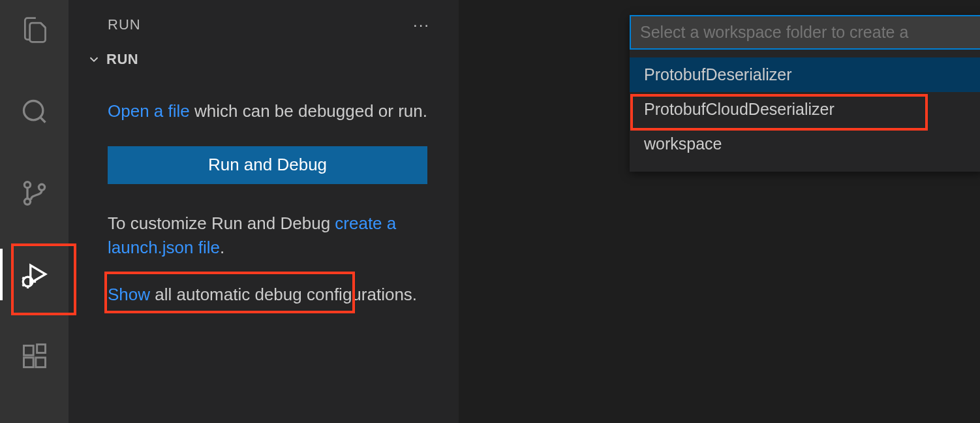  What do you see at coordinates (34, 212) in the screenshot?
I see `activity-bar` at bounding box center [34, 212].